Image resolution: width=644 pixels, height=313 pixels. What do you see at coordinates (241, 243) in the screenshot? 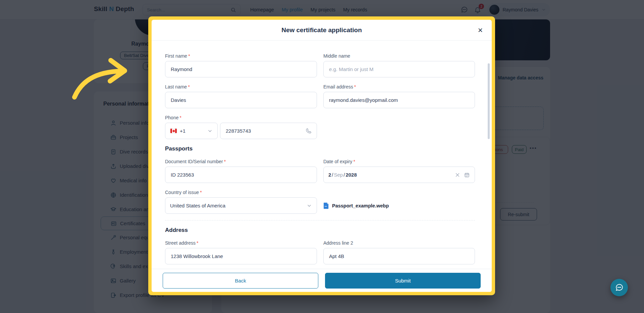
I see `street-address-label: Street address*` at bounding box center [241, 243].